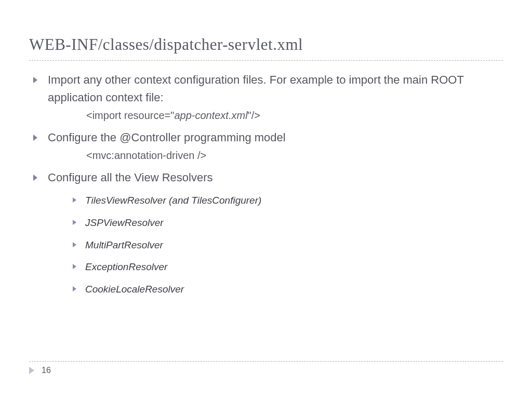 The image size is (532, 399). Describe the element at coordinates (286, 290) in the screenshot. I see `sub-list-item: CookieLocaleResolver` at that location.